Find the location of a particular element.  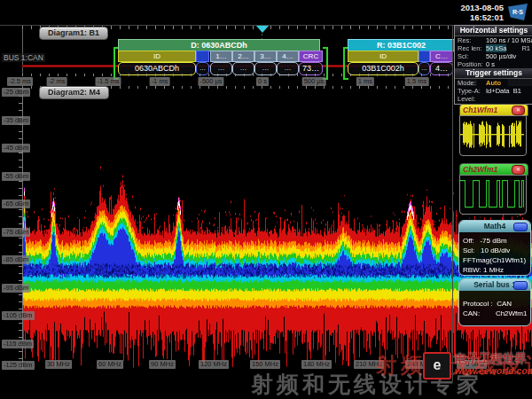

time-axis-label: -1 ms is located at coordinates (160, 82).